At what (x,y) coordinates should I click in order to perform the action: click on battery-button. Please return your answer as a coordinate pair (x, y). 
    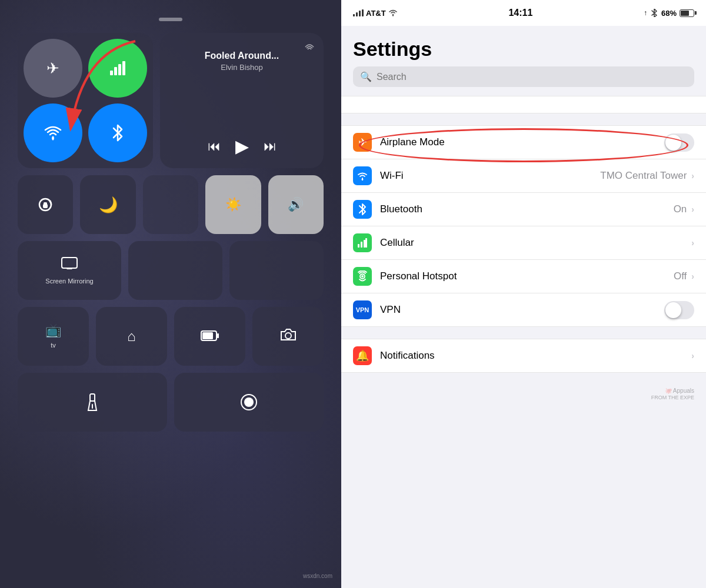
    Looking at the image, I should click on (209, 336).